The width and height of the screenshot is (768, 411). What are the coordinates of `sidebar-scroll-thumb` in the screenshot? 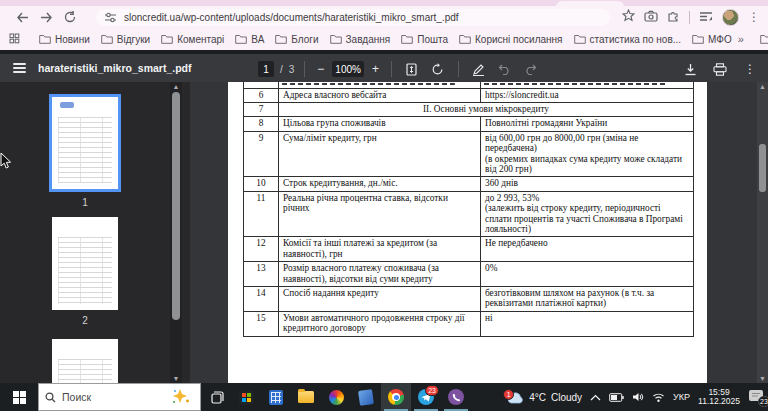 It's located at (176, 206).